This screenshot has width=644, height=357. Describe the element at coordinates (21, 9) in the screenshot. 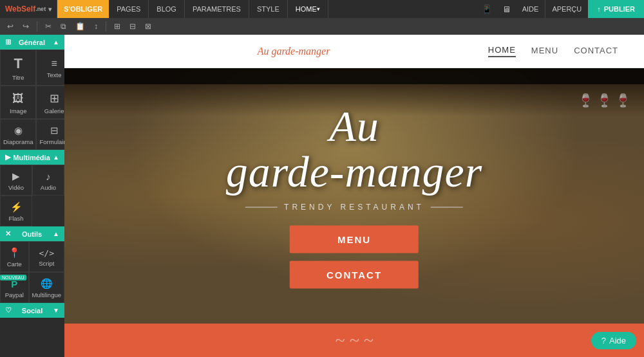

I see `logo-text: WebSelf` at that location.